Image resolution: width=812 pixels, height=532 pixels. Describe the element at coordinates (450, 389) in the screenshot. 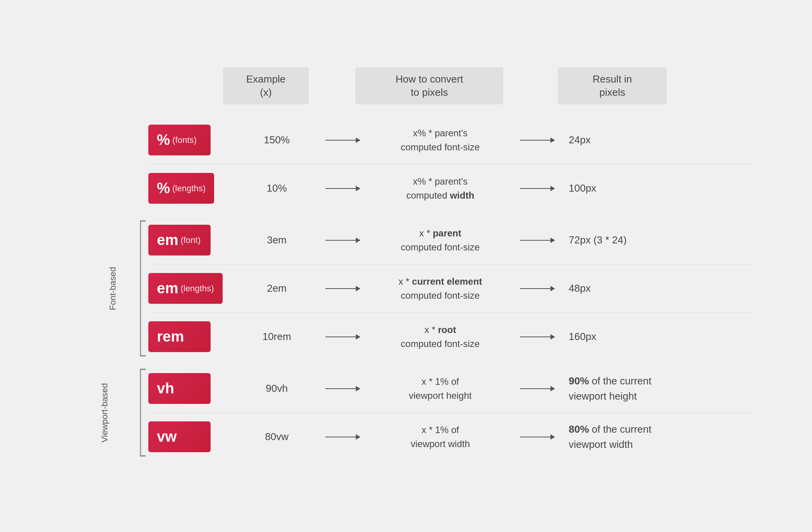

I see `row-vh: vh 90vh x * 1% ofviewport height` at that location.